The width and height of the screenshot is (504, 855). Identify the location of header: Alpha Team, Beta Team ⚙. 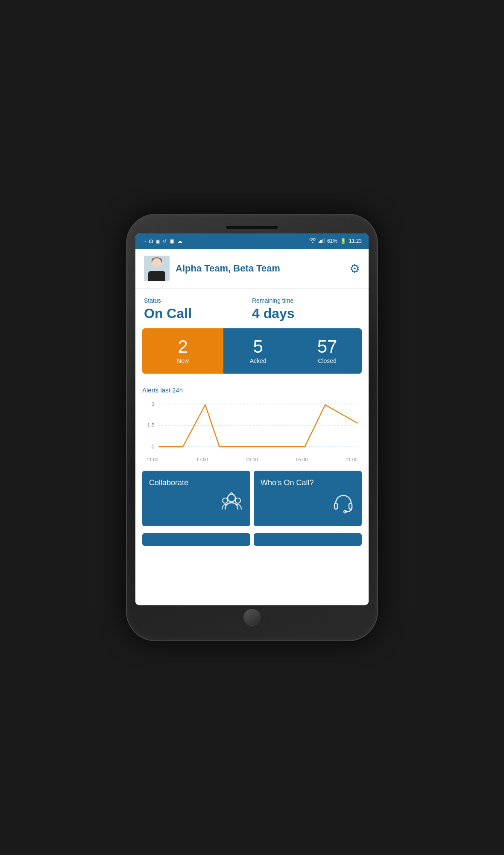
(252, 268).